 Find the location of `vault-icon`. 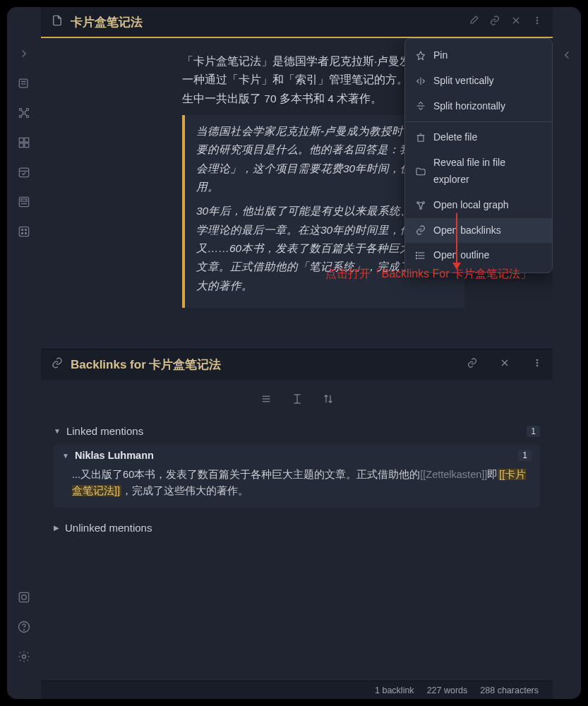

vault-icon is located at coordinates (24, 597).